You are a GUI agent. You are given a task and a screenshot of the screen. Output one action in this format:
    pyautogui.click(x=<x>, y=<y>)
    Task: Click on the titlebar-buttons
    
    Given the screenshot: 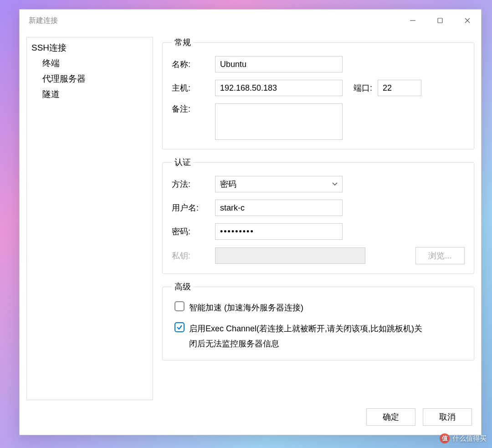 What is the action you would take?
    pyautogui.click(x=440, y=21)
    